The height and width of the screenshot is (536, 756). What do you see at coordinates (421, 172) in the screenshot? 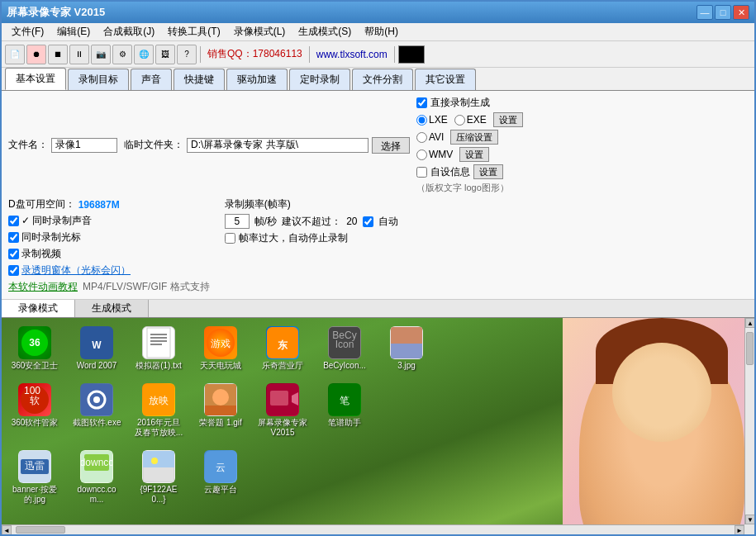
I see `watermark-checkbox` at bounding box center [421, 172].